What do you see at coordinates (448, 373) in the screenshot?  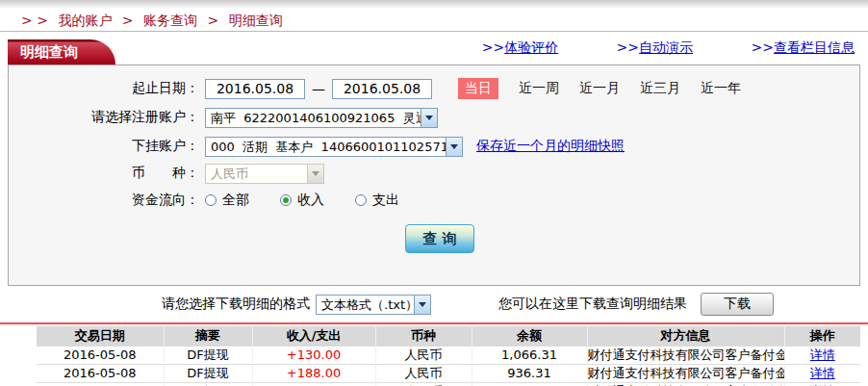 I see `table-row: 2016-05-08 DF提现 +188.00 人民币 936.31 财付通支付…` at bounding box center [448, 373].